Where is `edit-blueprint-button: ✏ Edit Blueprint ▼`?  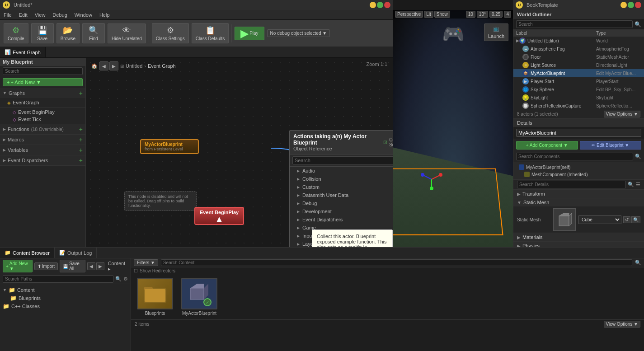
edit-blueprint-button: ✏ Edit Blueprint ▼ is located at coordinates (611, 145).